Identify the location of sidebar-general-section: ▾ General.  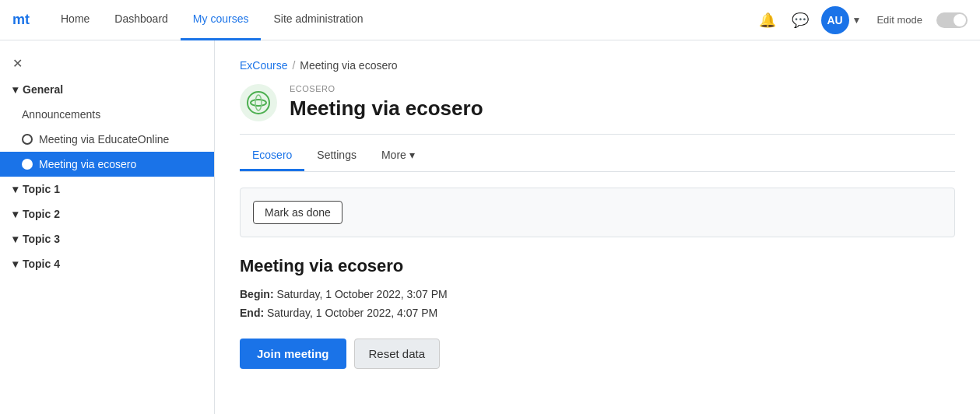
(107, 89).